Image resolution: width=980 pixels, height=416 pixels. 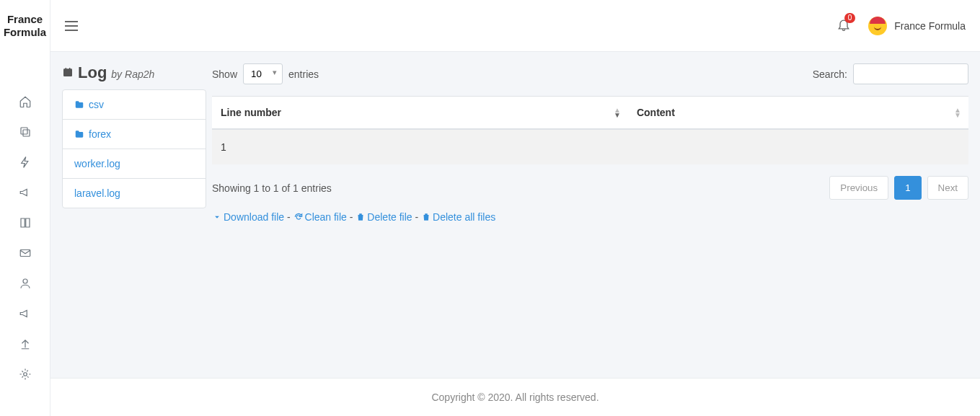 What do you see at coordinates (515, 26) in the screenshot?
I see `topbar: 0 France Formula` at bounding box center [515, 26].